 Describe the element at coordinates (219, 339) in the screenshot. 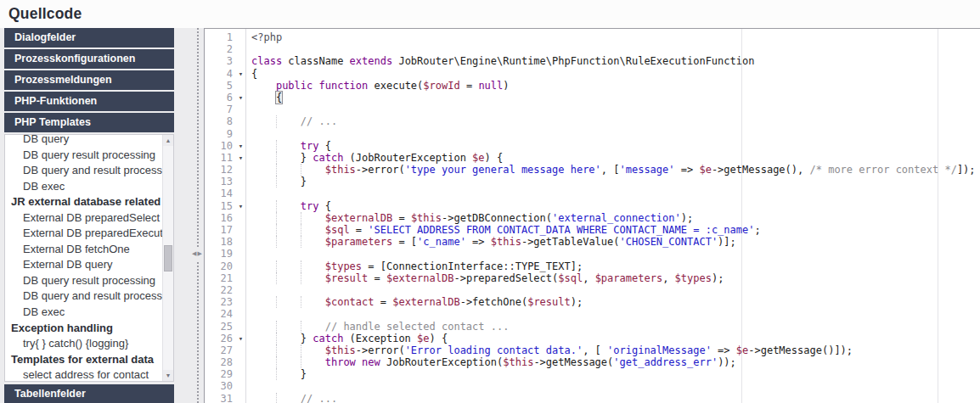

I see `line-number: 26` at that location.